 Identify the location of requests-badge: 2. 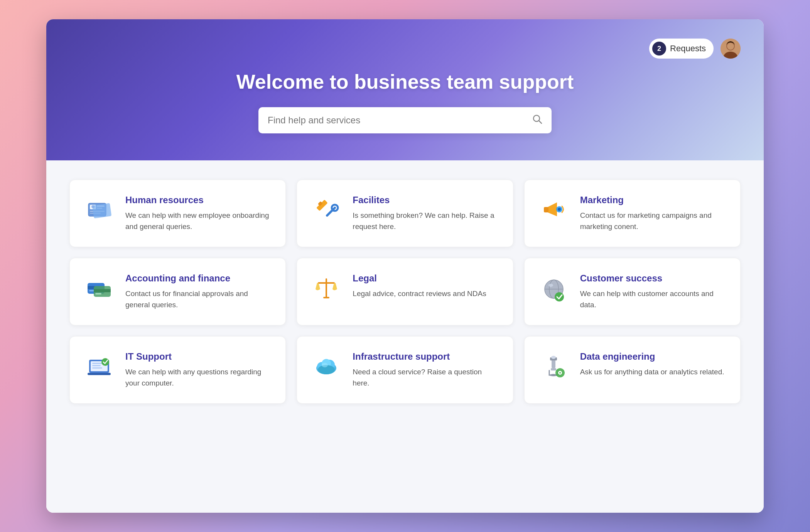
(659, 49).